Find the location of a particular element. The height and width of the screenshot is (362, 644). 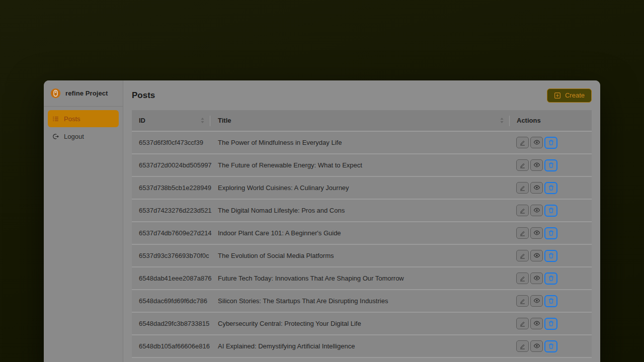

column-label: Title is located at coordinates (224, 121).